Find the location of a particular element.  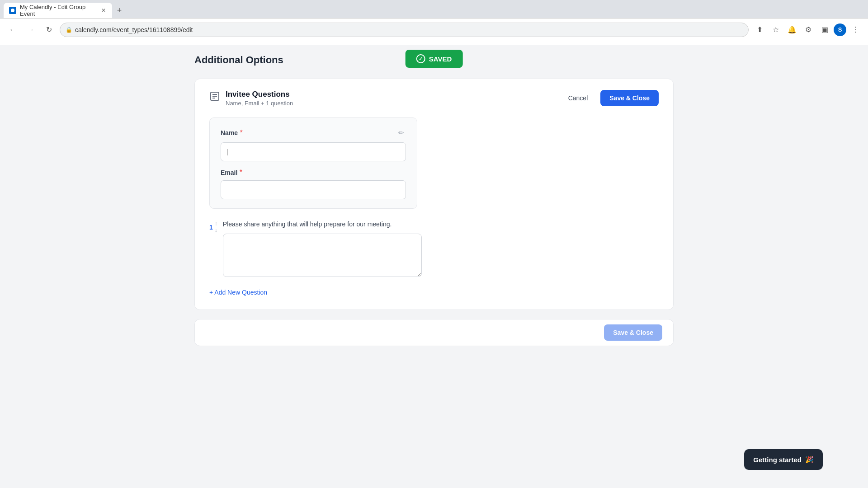

add-question-button: + Add New Question is located at coordinates (238, 292).